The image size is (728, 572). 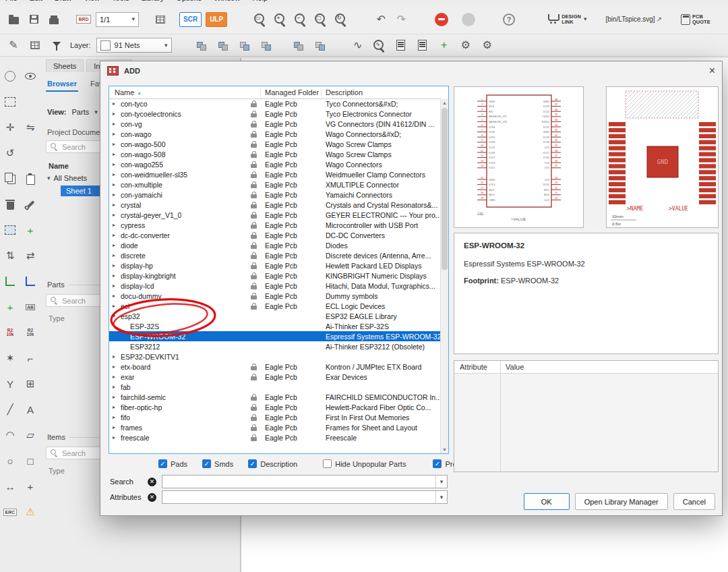 What do you see at coordinates (275, 246) in the screenshot?
I see `library-row: ▸diodeEagle PcbDiodes` at bounding box center [275, 246].